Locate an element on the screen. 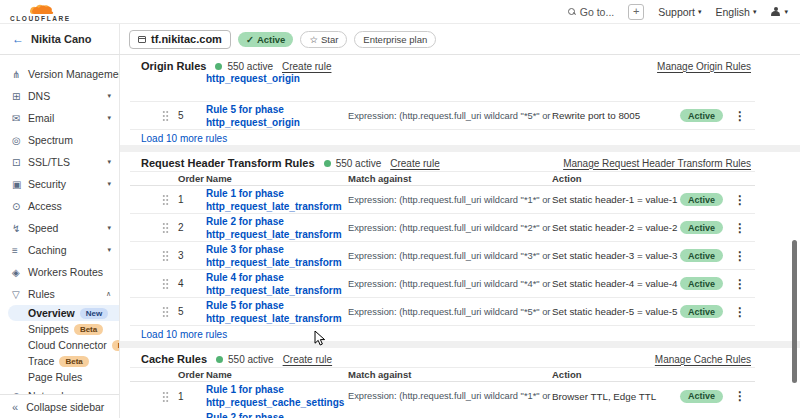 Image resolution: width=800 pixels, height=418 pixels. rule-name-link: Rule 2 for phase http_request_late_trans… is located at coordinates (277, 228).